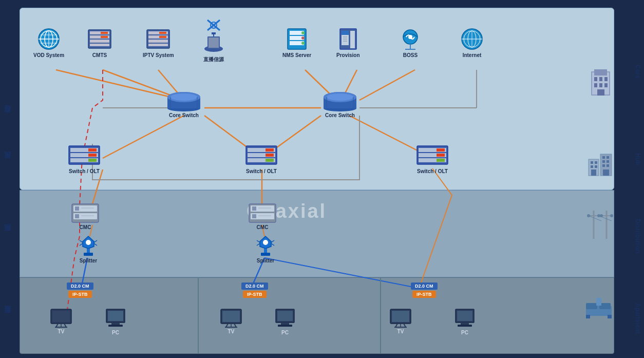  I want to click on vod-system-device: VOD System, so click(49, 42).